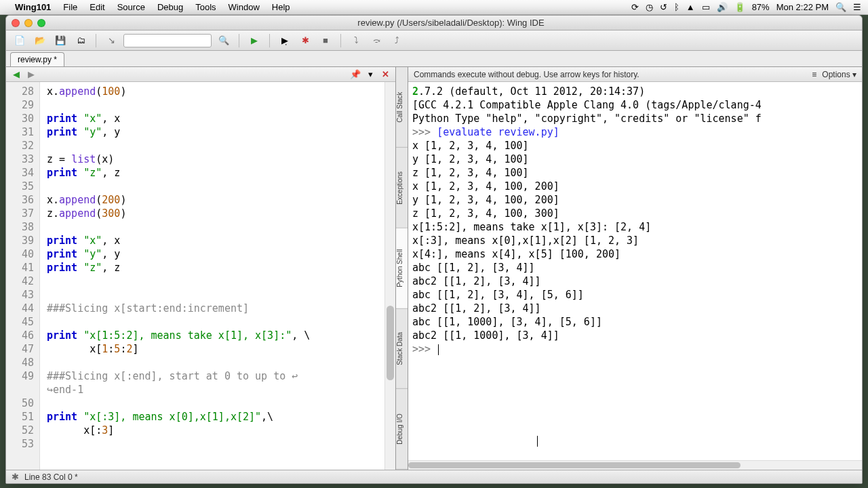  What do you see at coordinates (224, 41) in the screenshot?
I see `search-button: 🔍` at bounding box center [224, 41].